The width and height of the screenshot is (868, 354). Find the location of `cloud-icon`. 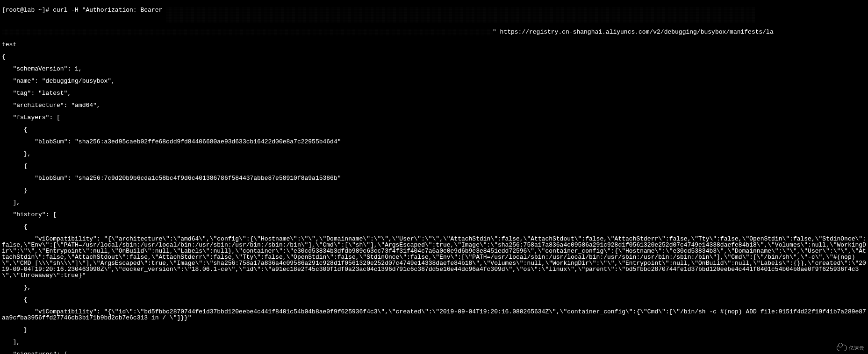

cloud-icon is located at coordinates (842, 348).